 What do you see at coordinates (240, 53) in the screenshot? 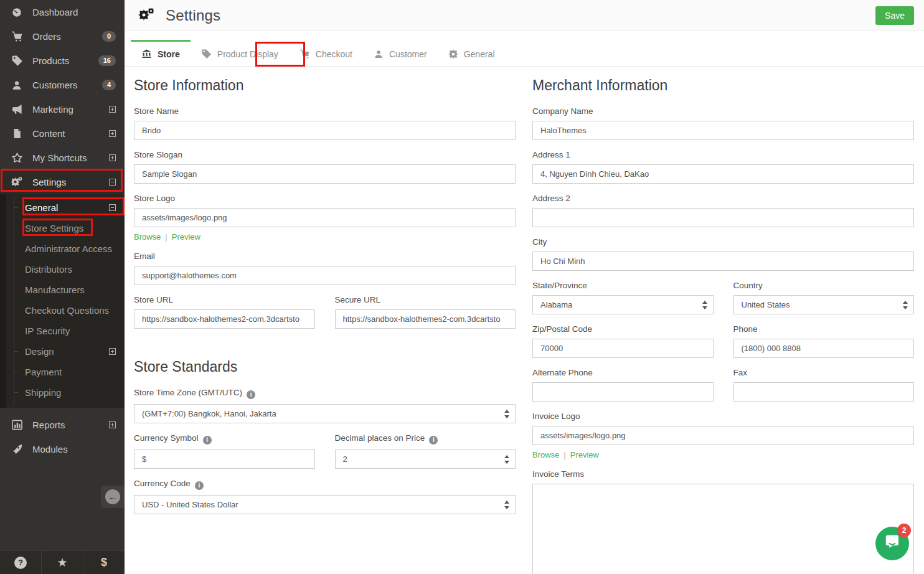
I see `tab-product-display: Product Display` at bounding box center [240, 53].